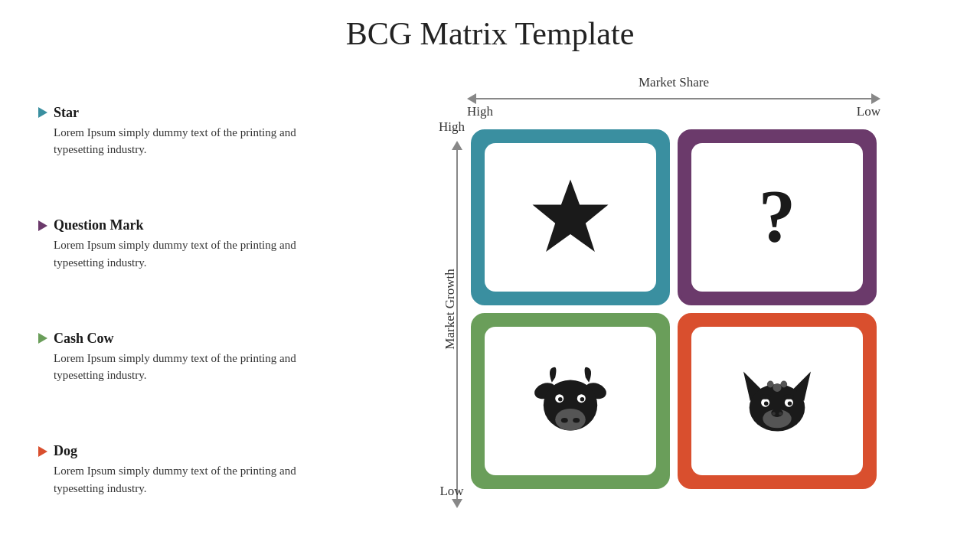 This screenshot has height=551, width=980. What do you see at coordinates (674, 99) in the screenshot?
I see `market-share-axis-line` at bounding box center [674, 99].